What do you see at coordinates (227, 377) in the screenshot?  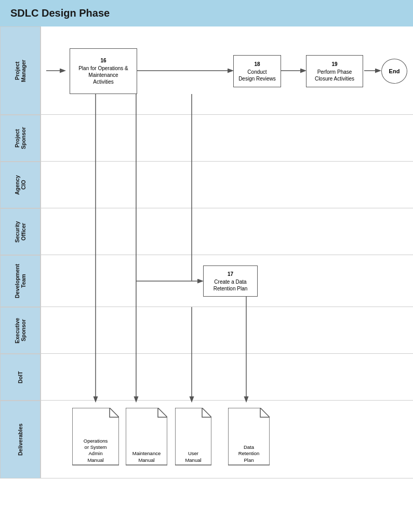 I see `row-content-doit` at bounding box center [227, 377].